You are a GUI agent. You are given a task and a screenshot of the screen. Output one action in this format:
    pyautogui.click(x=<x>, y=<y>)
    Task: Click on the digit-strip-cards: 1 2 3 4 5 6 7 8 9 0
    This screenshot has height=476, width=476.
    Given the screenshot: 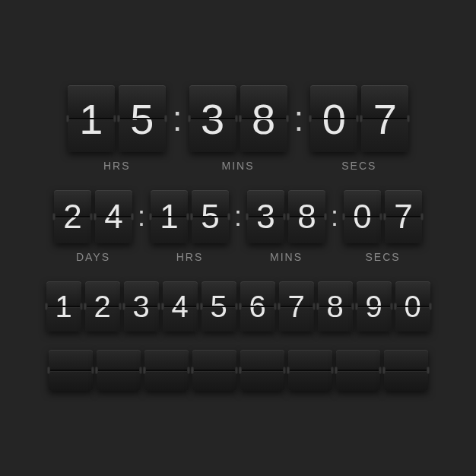 What is the action you would take?
    pyautogui.click(x=239, y=306)
    